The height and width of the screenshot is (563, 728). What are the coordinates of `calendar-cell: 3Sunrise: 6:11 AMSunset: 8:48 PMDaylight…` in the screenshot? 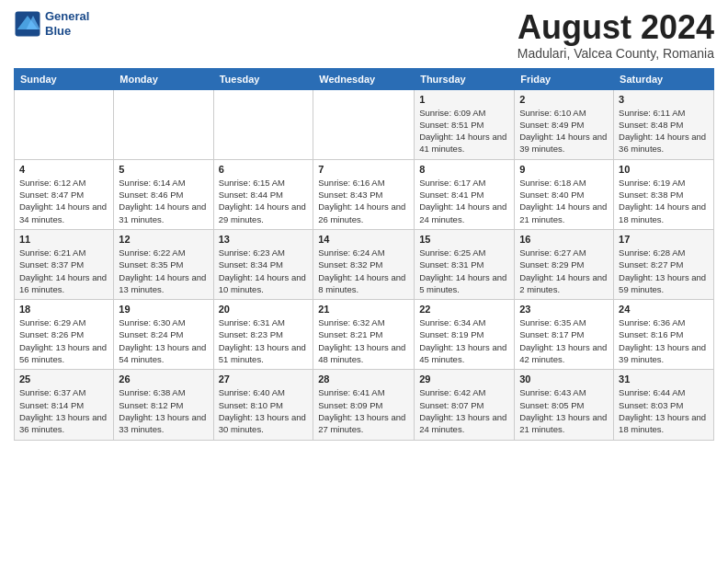 It's located at (664, 124).